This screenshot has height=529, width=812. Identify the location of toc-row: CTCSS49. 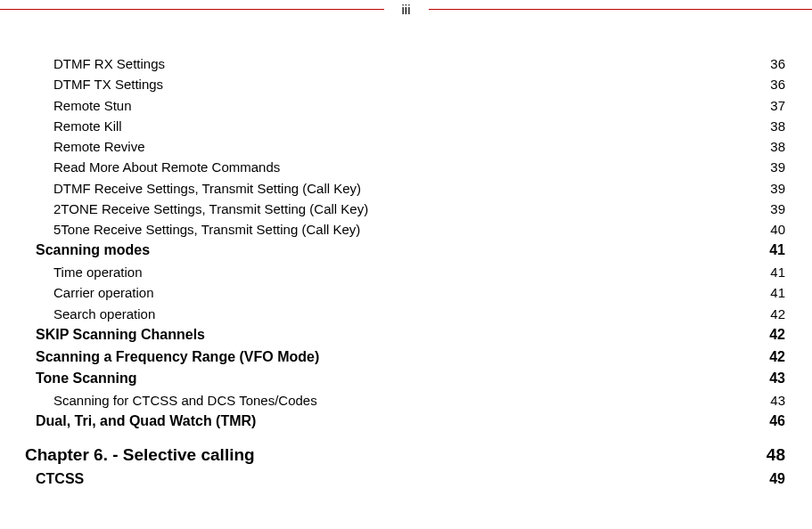
(406, 479).